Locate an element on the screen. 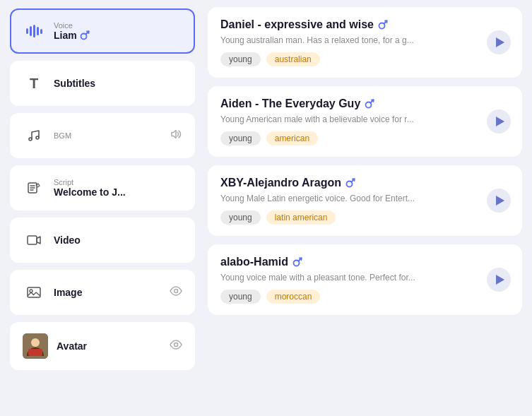 Image resolution: width=532 pixels, height=416 pixels. sidebar-item-image: Image is located at coordinates (102, 292).